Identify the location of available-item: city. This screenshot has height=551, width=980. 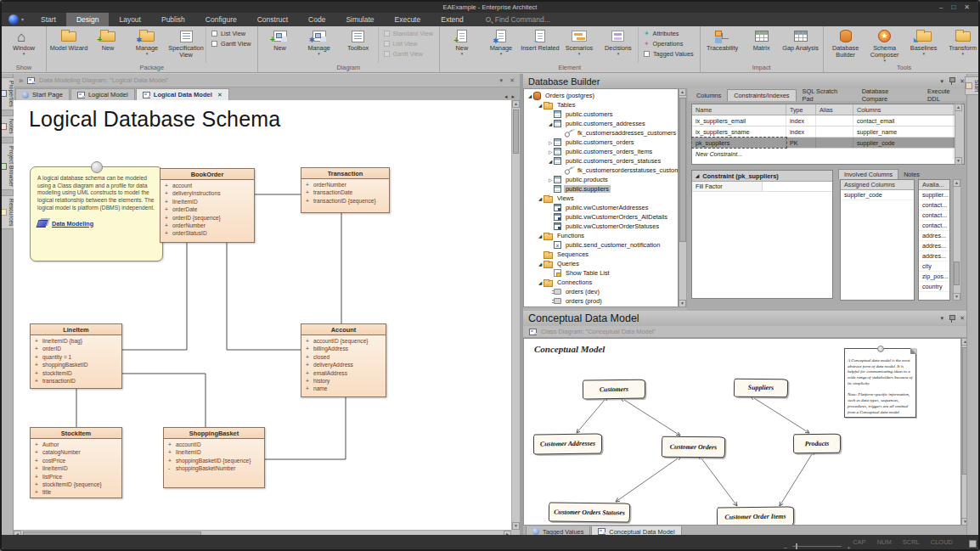
(934, 267).